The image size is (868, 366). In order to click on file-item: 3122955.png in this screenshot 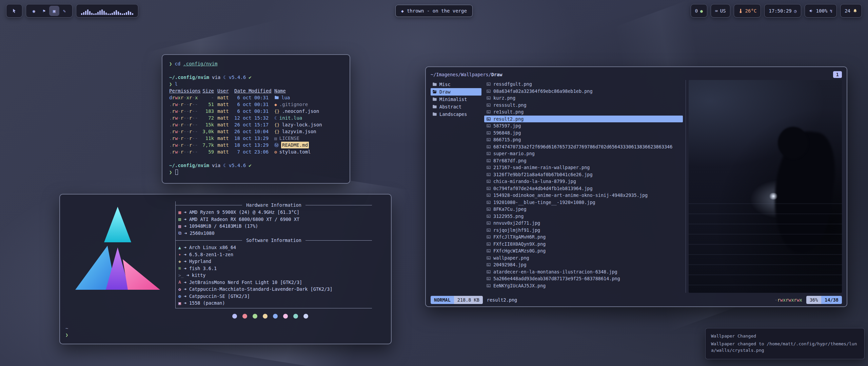, I will do `click(584, 216)`.